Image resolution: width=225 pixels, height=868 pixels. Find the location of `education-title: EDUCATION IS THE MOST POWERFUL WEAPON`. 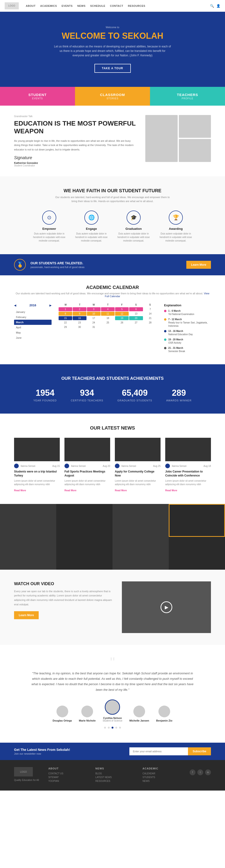

education-title: EDUCATION IS THE MOST POWERFUL WEAPON is located at coordinates (75, 127).